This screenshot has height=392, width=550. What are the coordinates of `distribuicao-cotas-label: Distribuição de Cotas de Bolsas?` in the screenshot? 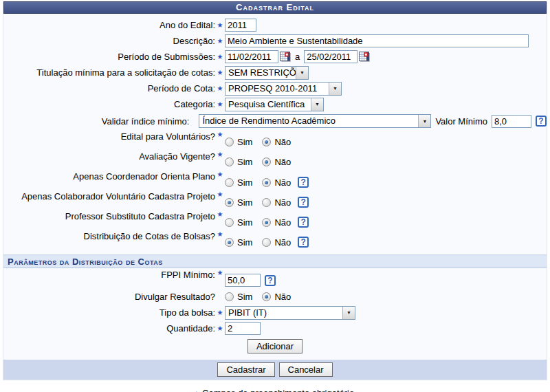 It's located at (109, 235).